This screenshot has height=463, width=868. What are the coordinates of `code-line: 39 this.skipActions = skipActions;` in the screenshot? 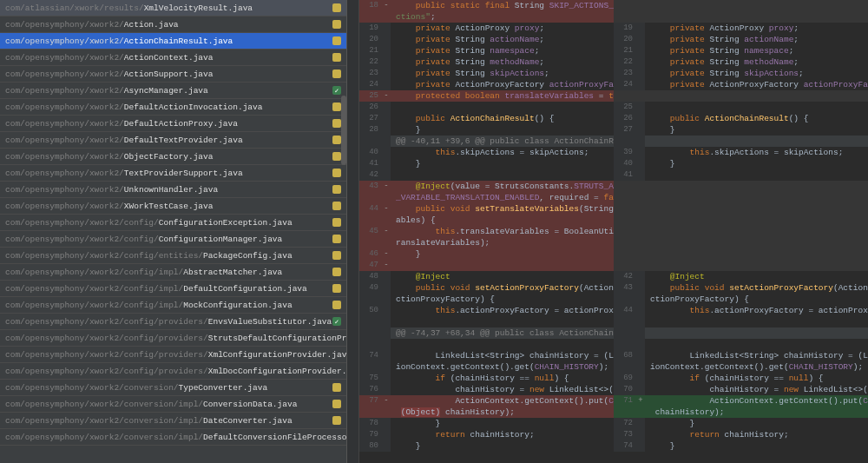 It's located at (741, 153).